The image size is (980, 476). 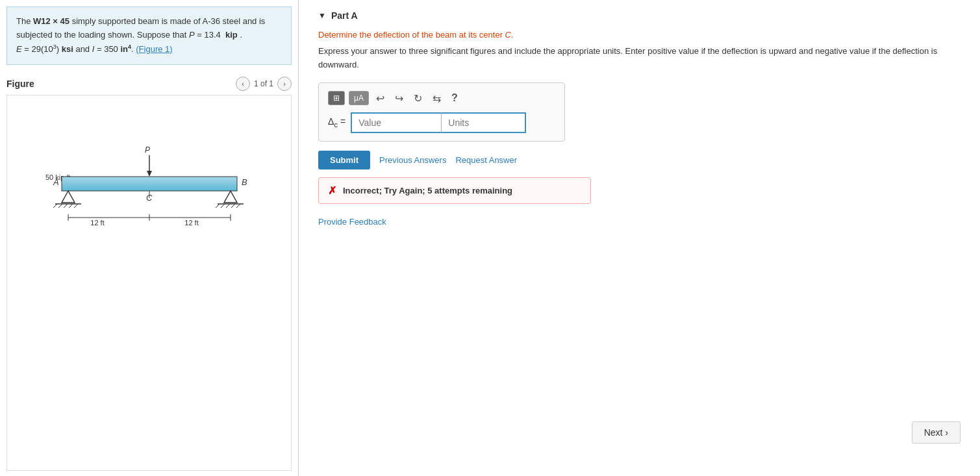 What do you see at coordinates (231, 197) in the screenshot?
I see `right-support` at bounding box center [231, 197].